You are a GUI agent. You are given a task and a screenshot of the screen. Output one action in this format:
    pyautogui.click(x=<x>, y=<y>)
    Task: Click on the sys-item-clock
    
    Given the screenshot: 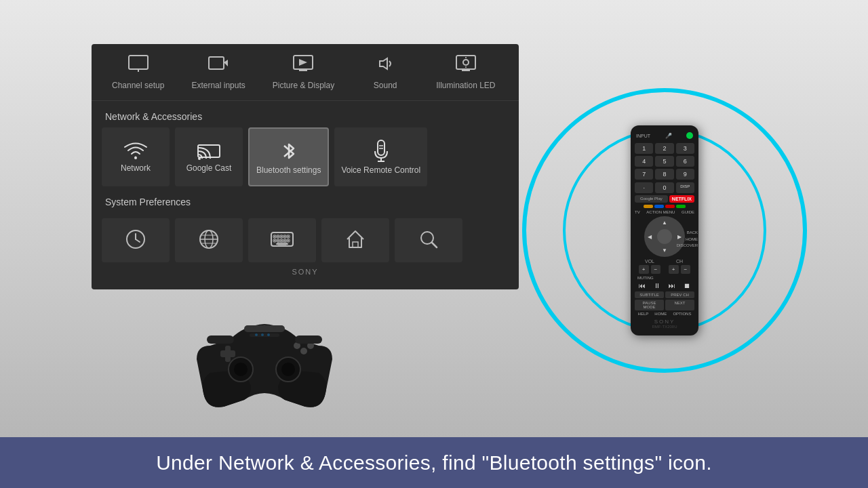 What is the action you would take?
    pyautogui.click(x=136, y=240)
    